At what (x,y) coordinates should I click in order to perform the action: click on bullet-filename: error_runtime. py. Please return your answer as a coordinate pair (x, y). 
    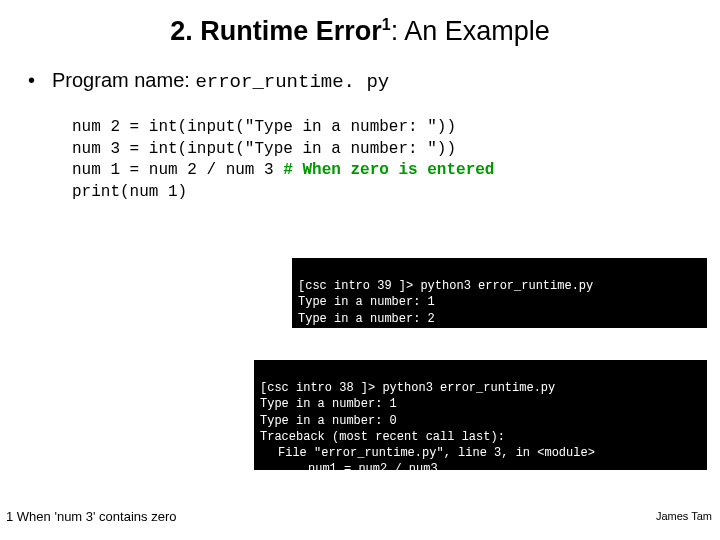
    Looking at the image, I should click on (292, 82).